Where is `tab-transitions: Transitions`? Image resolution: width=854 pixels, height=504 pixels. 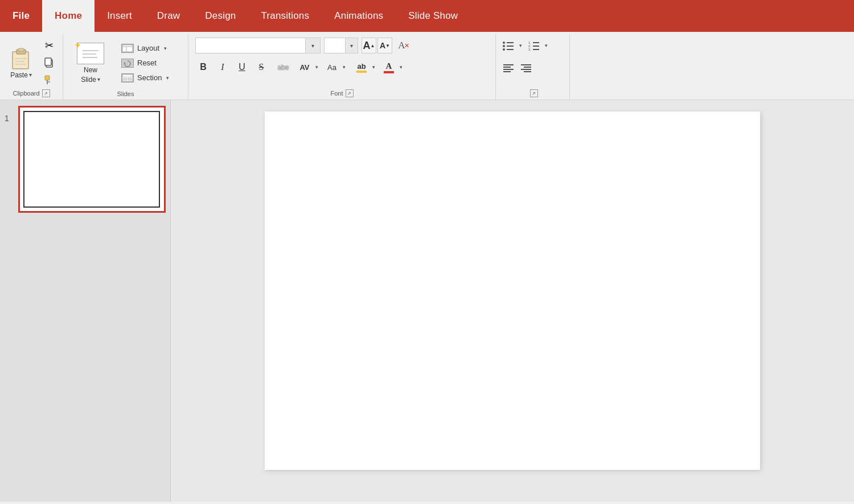
tab-transitions: Transitions is located at coordinates (285, 16).